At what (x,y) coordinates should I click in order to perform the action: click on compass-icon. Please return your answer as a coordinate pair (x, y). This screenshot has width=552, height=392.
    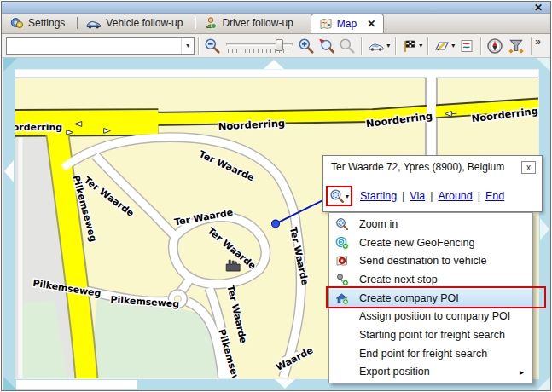
    Looking at the image, I should click on (495, 46).